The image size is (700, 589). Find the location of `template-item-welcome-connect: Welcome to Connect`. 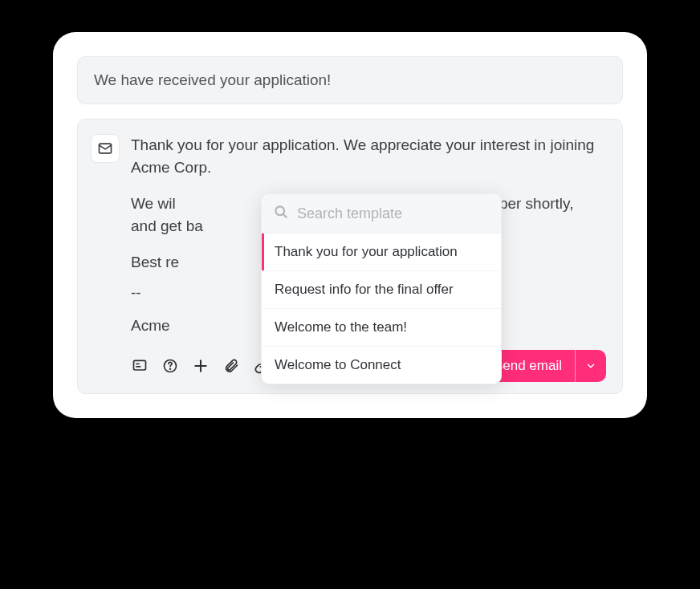

template-item-welcome-connect: Welcome to Connect is located at coordinates (381, 365).